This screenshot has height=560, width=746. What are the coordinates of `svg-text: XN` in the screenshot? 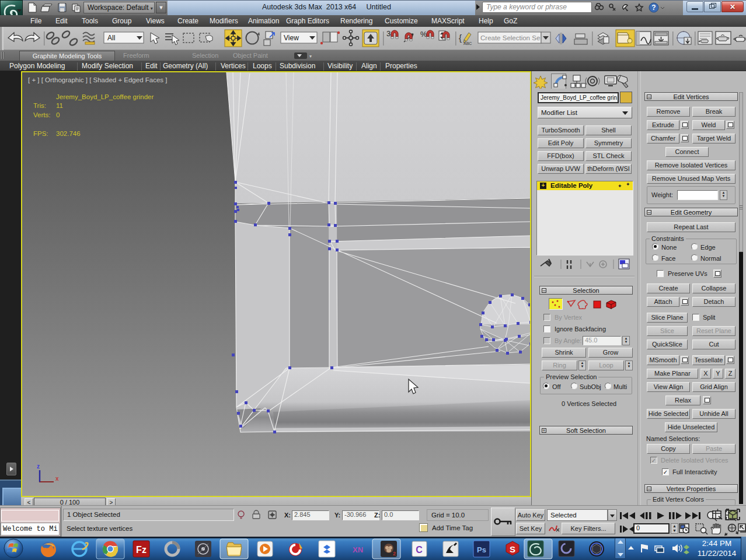 It's located at (358, 550).